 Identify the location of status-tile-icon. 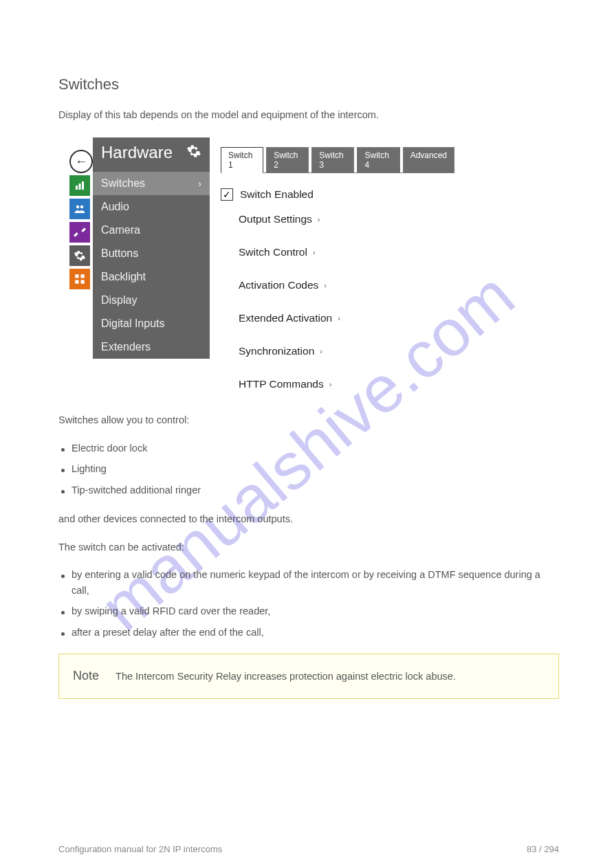
(80, 186).